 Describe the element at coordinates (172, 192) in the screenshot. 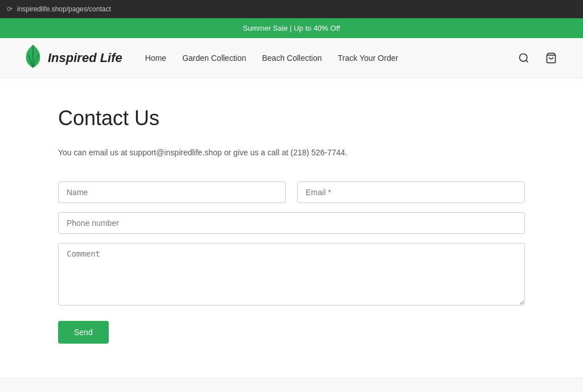

I see `name-input` at that location.